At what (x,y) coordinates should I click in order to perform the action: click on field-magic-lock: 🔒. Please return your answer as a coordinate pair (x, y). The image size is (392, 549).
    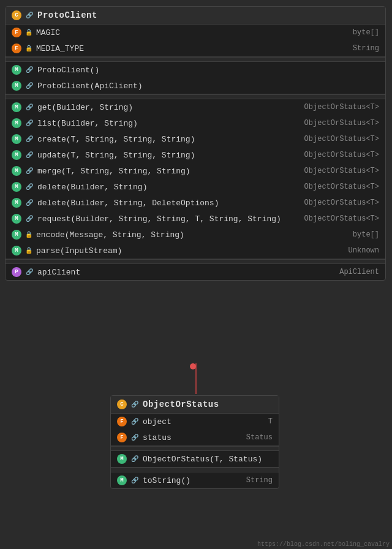
    Looking at the image, I should click on (29, 32).